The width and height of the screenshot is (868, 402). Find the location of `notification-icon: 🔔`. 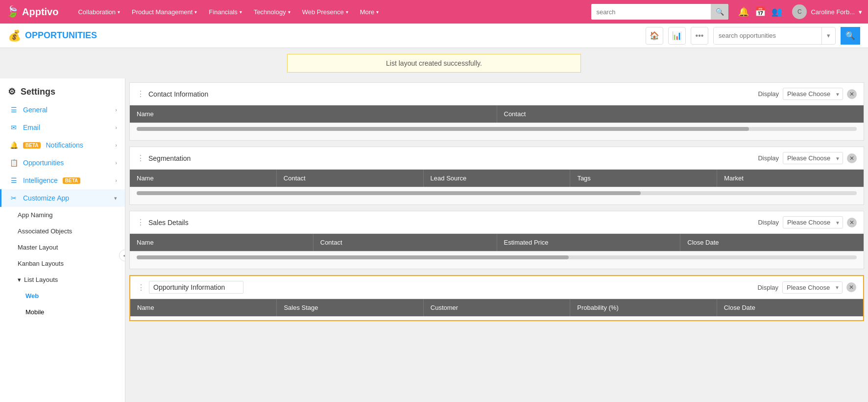

notification-icon: 🔔 is located at coordinates (744, 12).